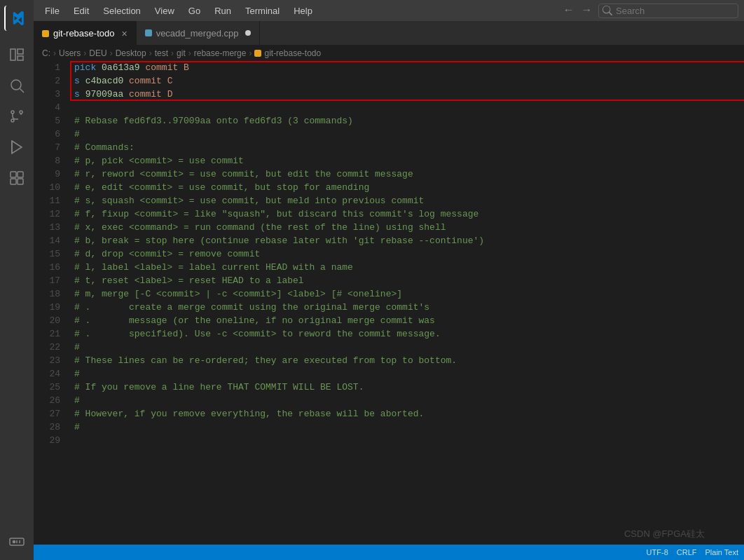  I want to click on breadcrumb-desktop: Desktop, so click(131, 53).